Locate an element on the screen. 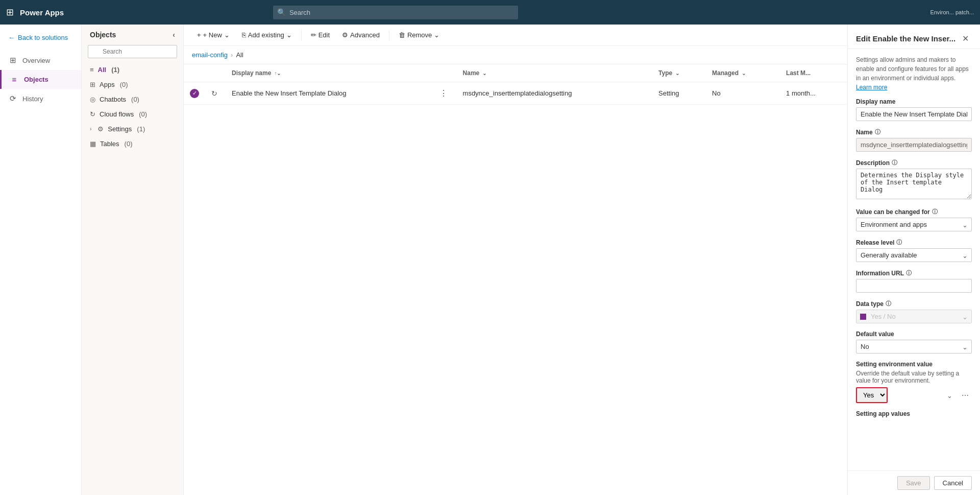 Image resolution: width=980 pixels, height=495 pixels. field-label-setting-app-values: Setting app values is located at coordinates (914, 414).